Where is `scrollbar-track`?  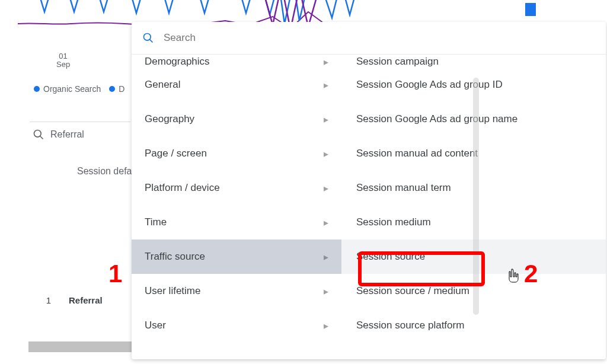
scrollbar-track is located at coordinates (476, 196).